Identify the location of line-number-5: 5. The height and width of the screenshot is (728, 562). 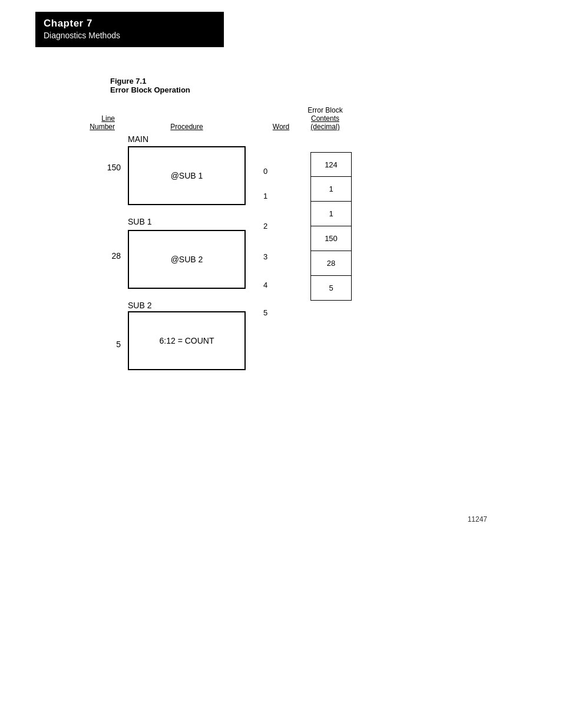
(104, 344).